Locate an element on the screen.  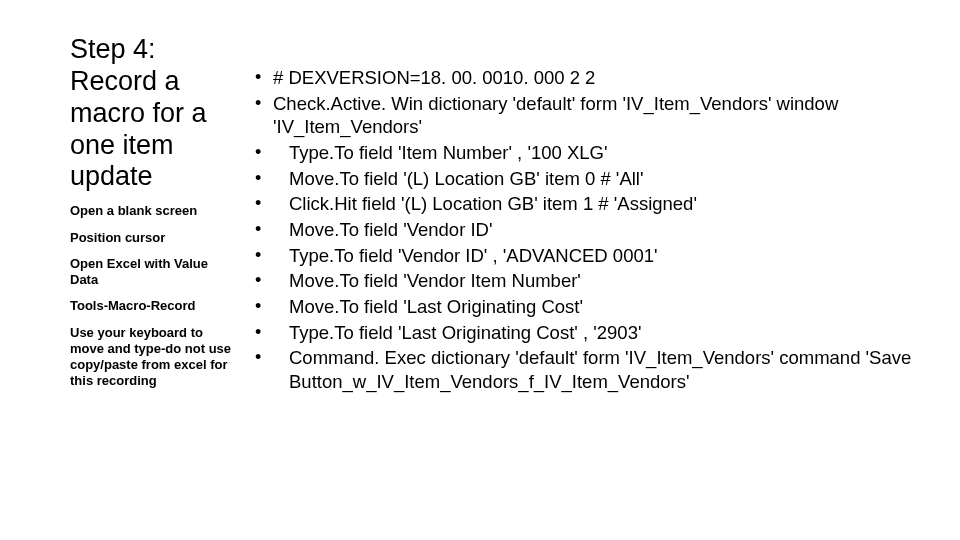
macro-line-text: Move.To field 'Last Originating Cost' is located at coordinates (428, 307).